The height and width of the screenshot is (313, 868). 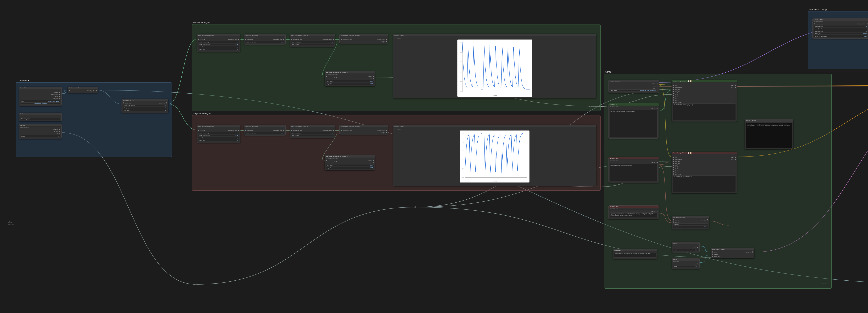 I want to click on node-title: Context Options, so click(x=840, y=20).